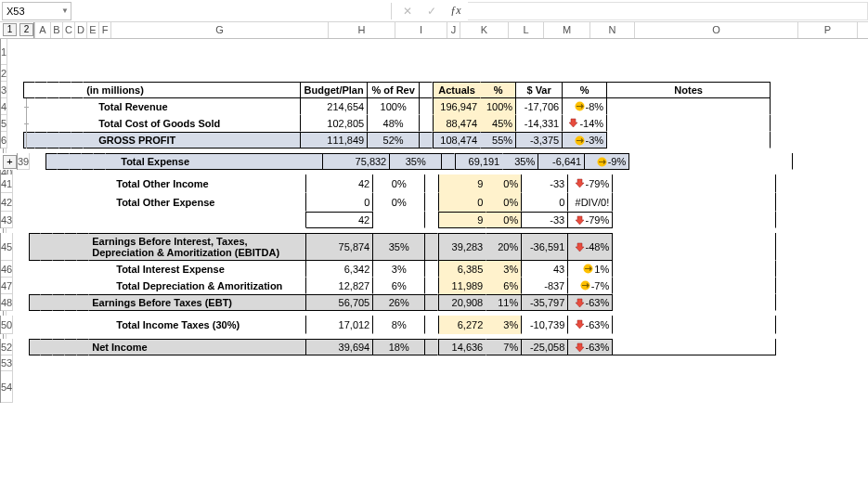 The height and width of the screenshot is (491, 868). I want to click on cell-var-pct: 1%, so click(590, 269).